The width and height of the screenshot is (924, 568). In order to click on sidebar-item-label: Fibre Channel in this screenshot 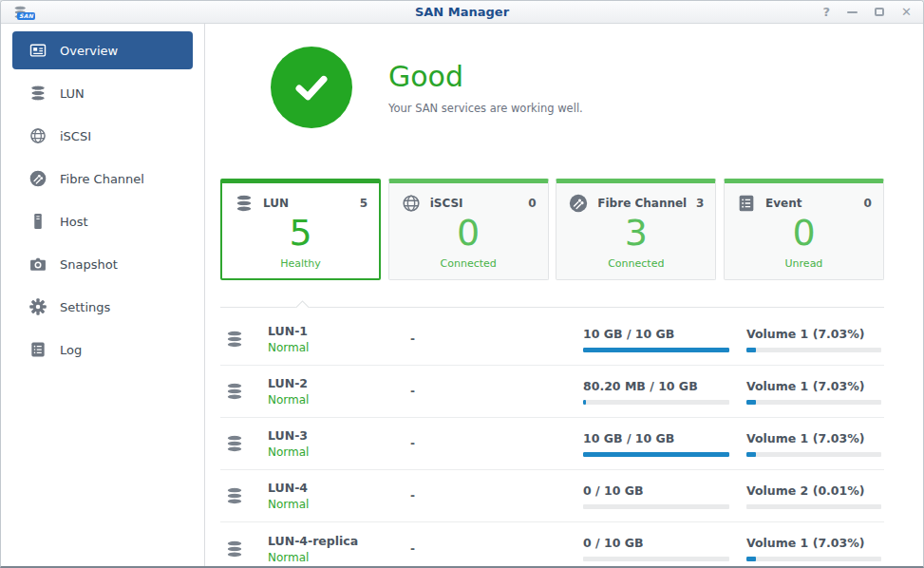, I will do `click(103, 179)`.